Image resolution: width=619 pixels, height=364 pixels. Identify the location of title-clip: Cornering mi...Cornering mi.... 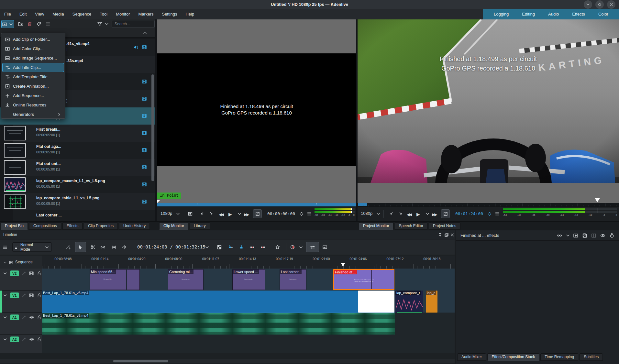
(186, 280).